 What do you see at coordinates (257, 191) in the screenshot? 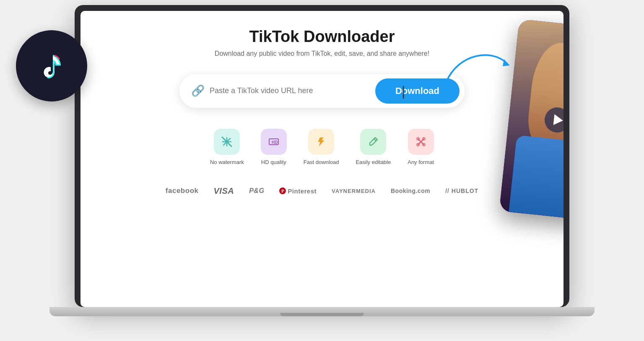
I see `brand-pg: P&G` at bounding box center [257, 191].